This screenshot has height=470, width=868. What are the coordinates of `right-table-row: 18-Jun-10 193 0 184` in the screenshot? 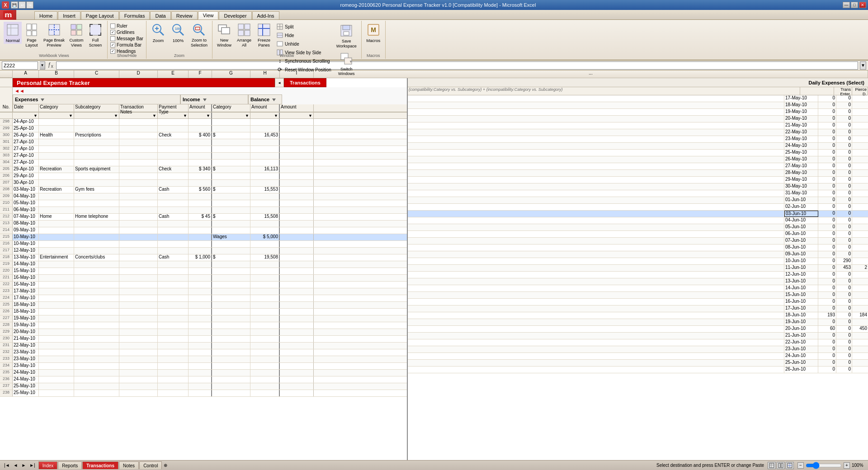 It's located at (638, 315).